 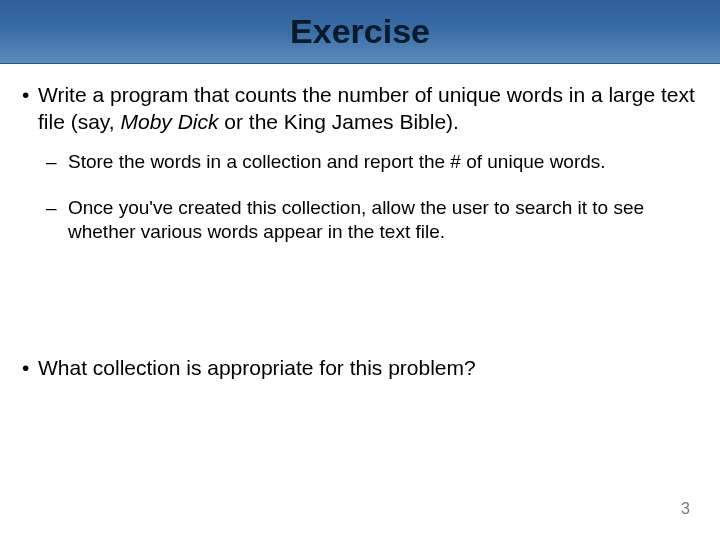 What do you see at coordinates (360, 32) in the screenshot?
I see `title-bar: Exercise` at bounding box center [360, 32].